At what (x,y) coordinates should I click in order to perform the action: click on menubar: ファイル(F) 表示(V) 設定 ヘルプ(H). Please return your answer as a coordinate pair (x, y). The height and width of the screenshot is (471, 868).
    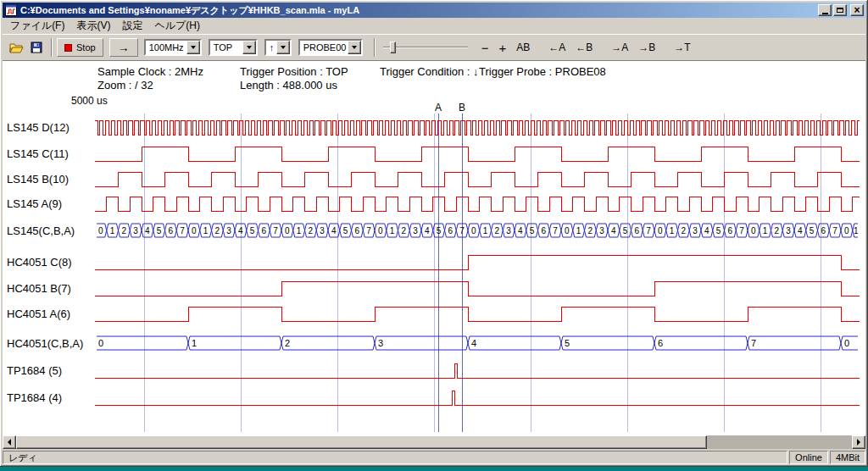
    Looking at the image, I should click on (434, 25).